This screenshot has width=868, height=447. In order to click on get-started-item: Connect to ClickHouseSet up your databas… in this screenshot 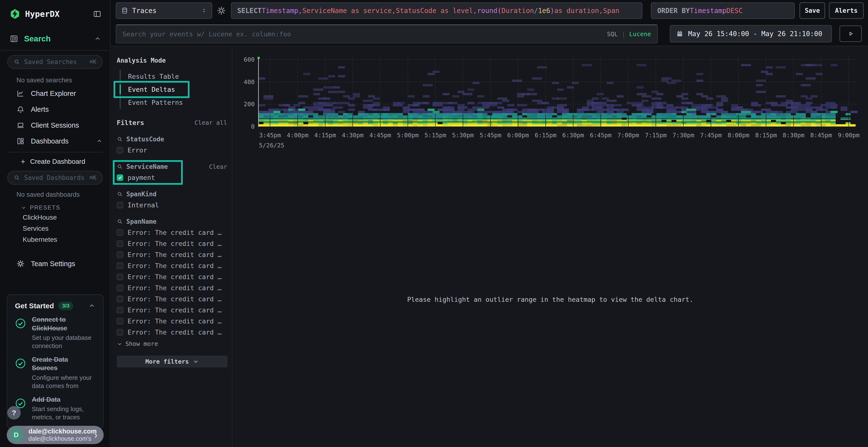, I will do `click(55, 333)`.